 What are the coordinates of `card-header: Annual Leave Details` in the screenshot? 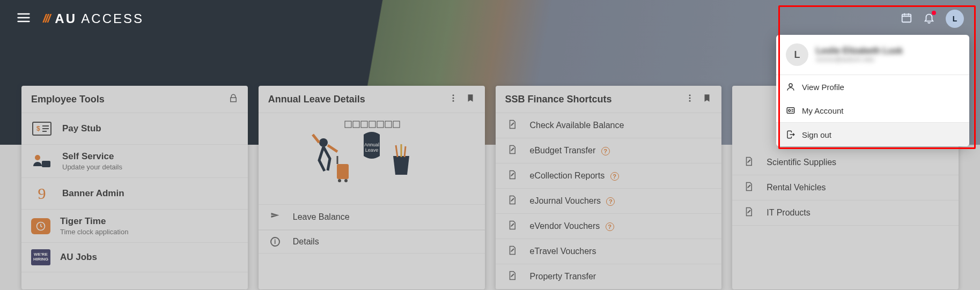 It's located at (372, 100).